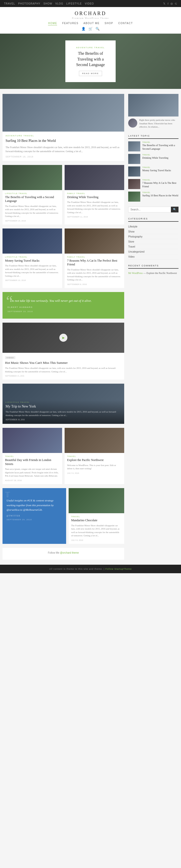 The height and width of the screenshot is (868, 181). Describe the element at coordinates (32, 241) in the screenshot. I see `post-half-3-image` at that location.